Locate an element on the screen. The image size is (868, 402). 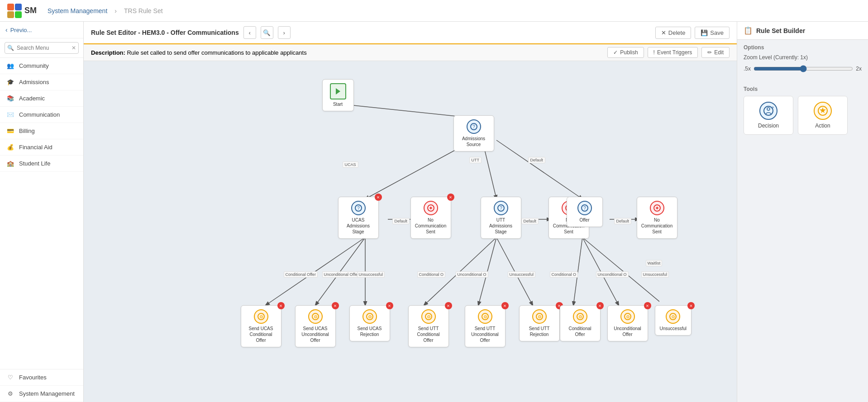
unsuccessful-delete is located at coordinates (691, 306).